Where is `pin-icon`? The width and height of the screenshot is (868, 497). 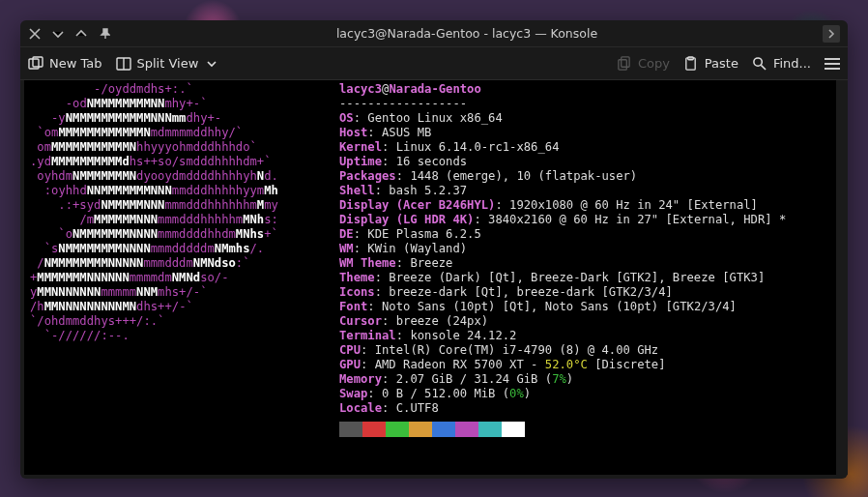 pin-icon is located at coordinates (104, 34).